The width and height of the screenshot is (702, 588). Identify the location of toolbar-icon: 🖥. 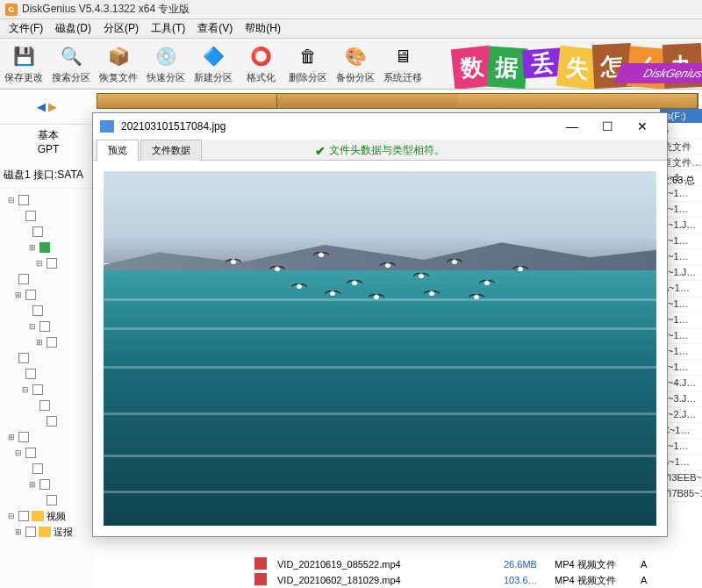
(403, 56).